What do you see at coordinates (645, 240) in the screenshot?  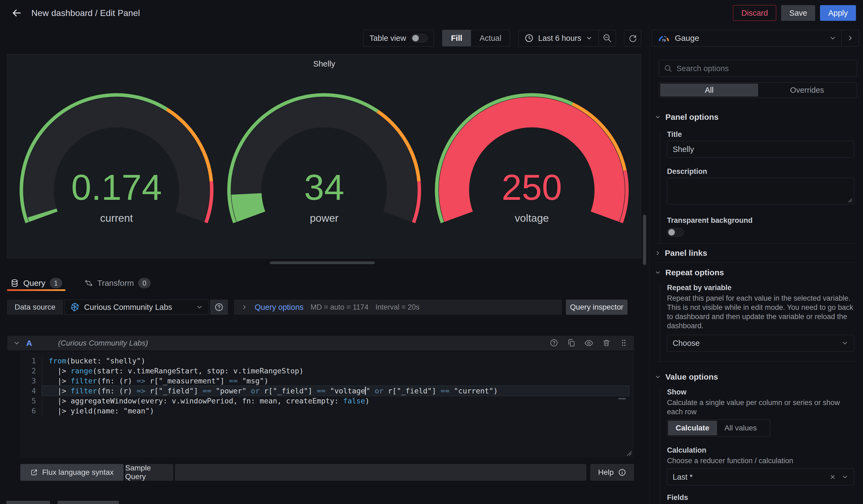 I see `vertical-scrollbar-thumb` at bounding box center [645, 240].